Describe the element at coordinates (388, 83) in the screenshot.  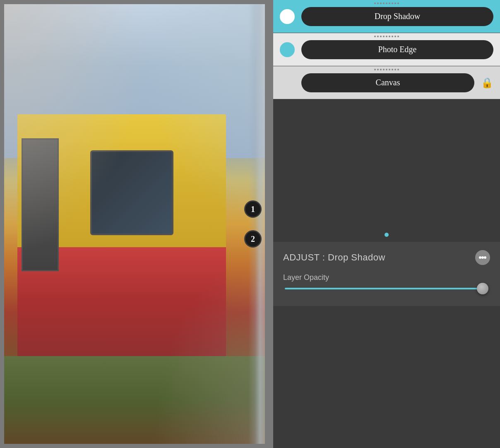
I see `canvas-button: Canvas` at that location.